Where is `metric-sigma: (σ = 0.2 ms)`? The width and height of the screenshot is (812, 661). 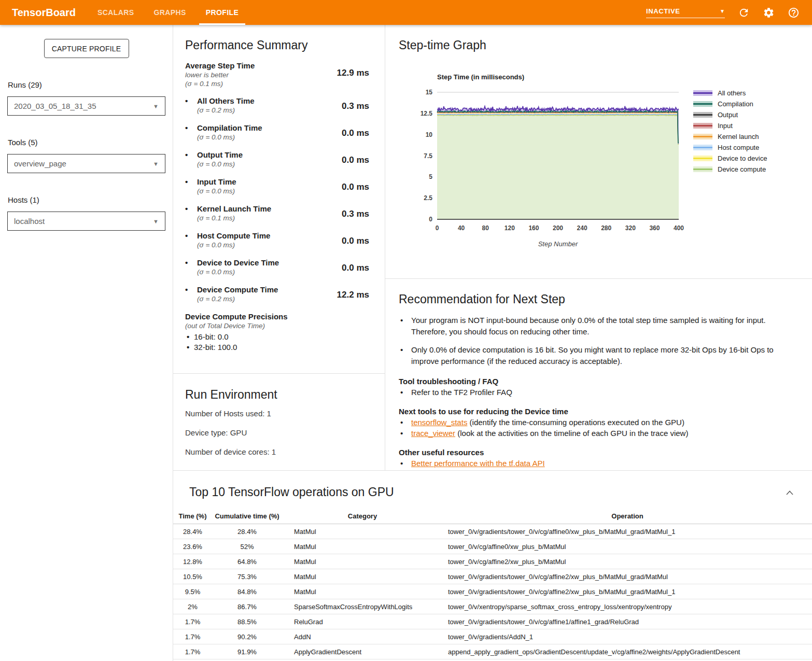 metric-sigma: (σ = 0.2 ms) is located at coordinates (237, 299).